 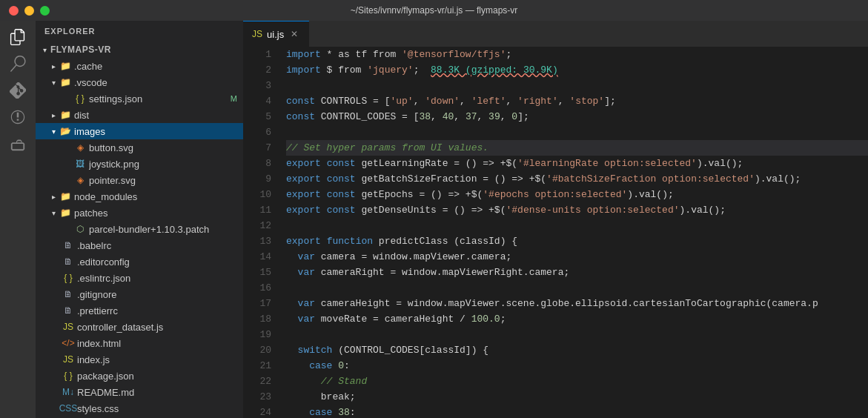 What do you see at coordinates (577, 242) in the screenshot?
I see `code-line-13: export function predictClass (classId) {` at bounding box center [577, 242].